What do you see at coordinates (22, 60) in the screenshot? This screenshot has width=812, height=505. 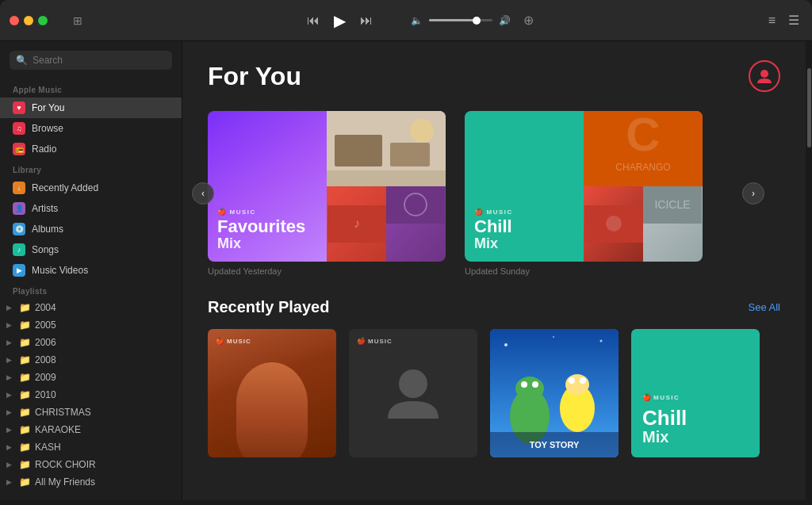 I see `search-icon: 🔍` at bounding box center [22, 60].